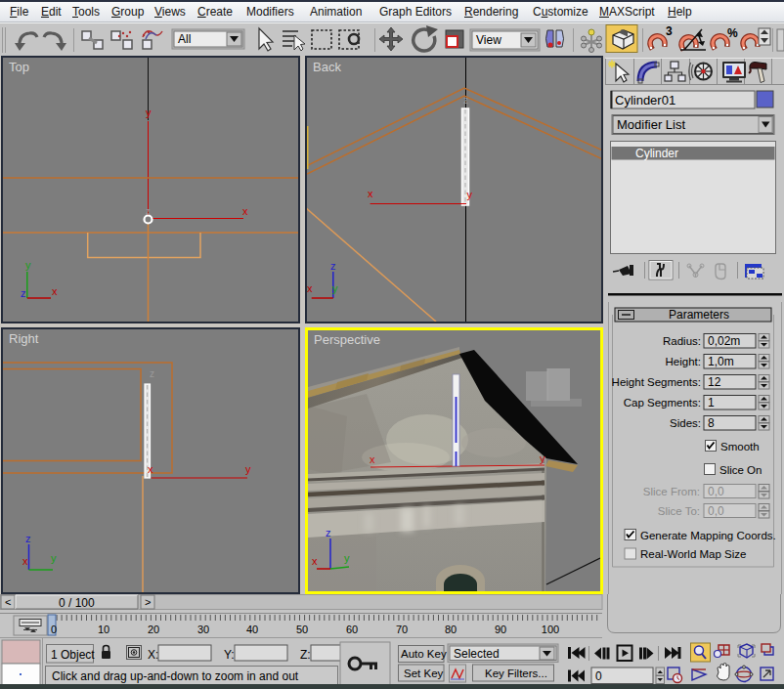 Image resolution: width=784 pixels, height=689 pixels. What do you see at coordinates (104, 629) in the screenshot?
I see `svg-text: 10` at bounding box center [104, 629].